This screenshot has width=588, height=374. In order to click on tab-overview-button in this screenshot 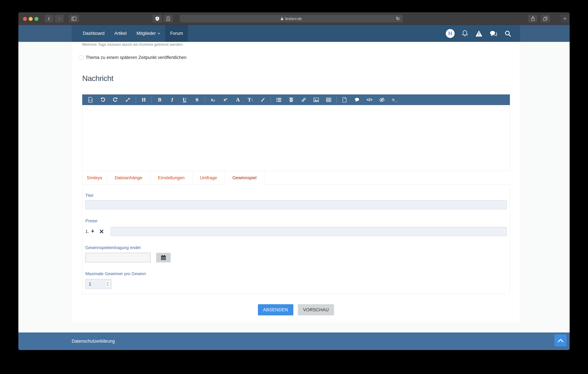, I will do `click(545, 19)`.